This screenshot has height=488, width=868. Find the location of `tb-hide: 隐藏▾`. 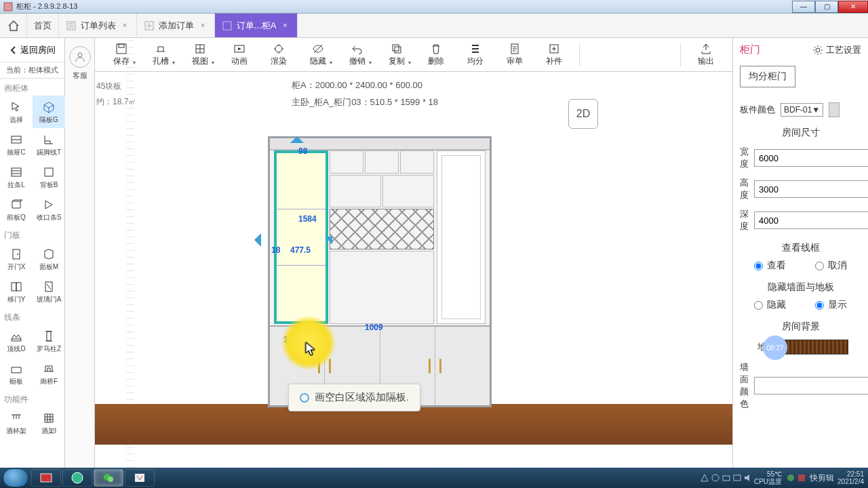

tb-hide: 隐藏▾ is located at coordinates (318, 54).